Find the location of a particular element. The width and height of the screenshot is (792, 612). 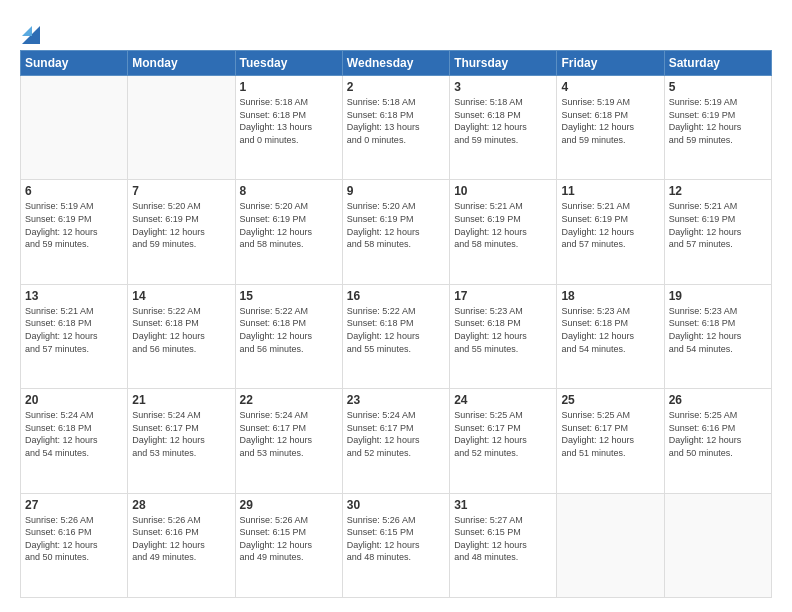

calendar-cell: 3Sunrise: 5:18 AMSunset: 6:18 PMDaylight… is located at coordinates (504, 128).